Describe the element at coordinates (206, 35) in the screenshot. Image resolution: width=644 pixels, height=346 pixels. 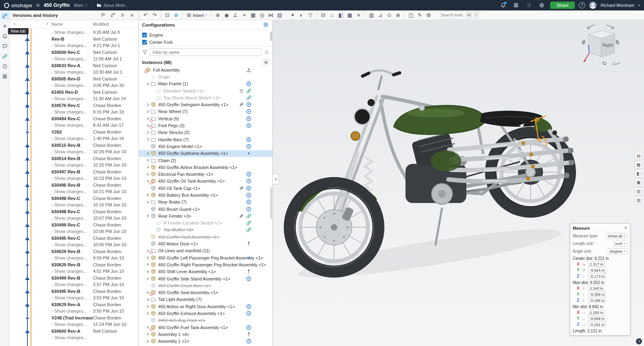
I see `config-option-row: Engine` at that location.